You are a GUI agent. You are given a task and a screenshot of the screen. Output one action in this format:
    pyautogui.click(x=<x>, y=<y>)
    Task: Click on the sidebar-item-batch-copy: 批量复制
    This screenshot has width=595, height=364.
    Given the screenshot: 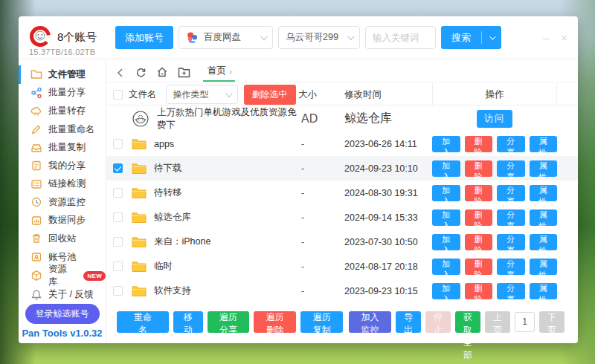 What is the action you would take?
    pyautogui.click(x=62, y=147)
    